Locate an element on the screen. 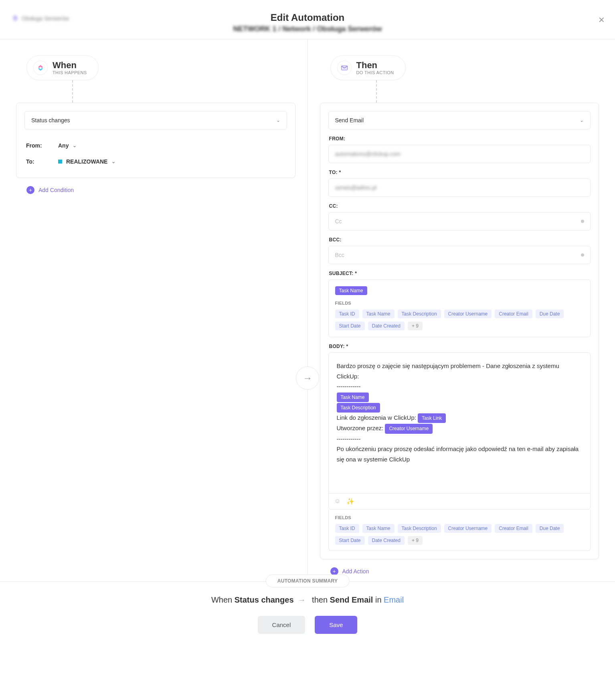  token-task-link: Task Link is located at coordinates (432, 418).